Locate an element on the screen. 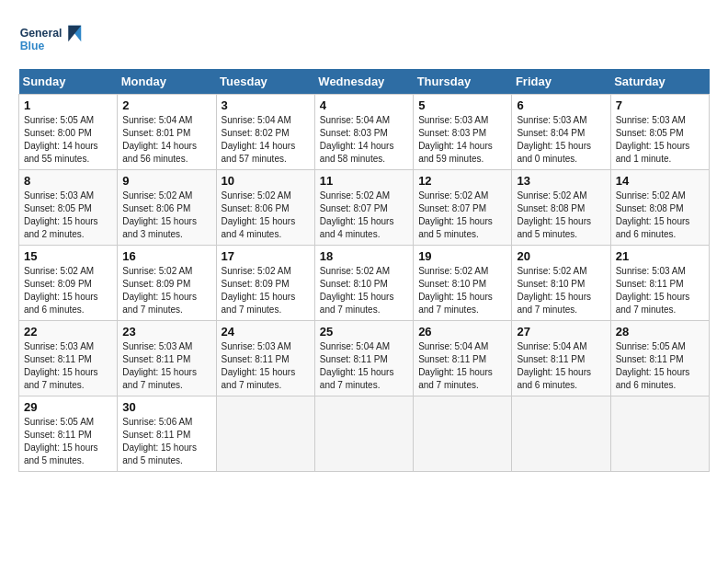 The width and height of the screenshot is (728, 563). day-number: 24 is located at coordinates (266, 331).